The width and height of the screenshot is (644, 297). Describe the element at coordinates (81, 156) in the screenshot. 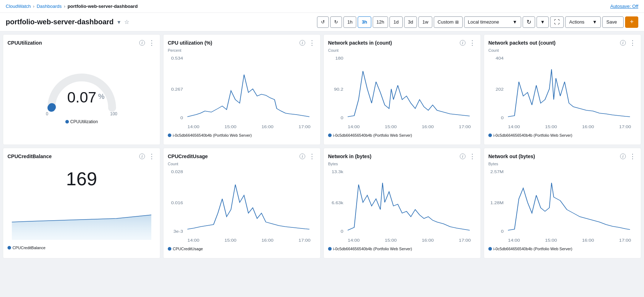

I see `widget-header-ccb: CPUCreditBalance i ⋮` at that location.